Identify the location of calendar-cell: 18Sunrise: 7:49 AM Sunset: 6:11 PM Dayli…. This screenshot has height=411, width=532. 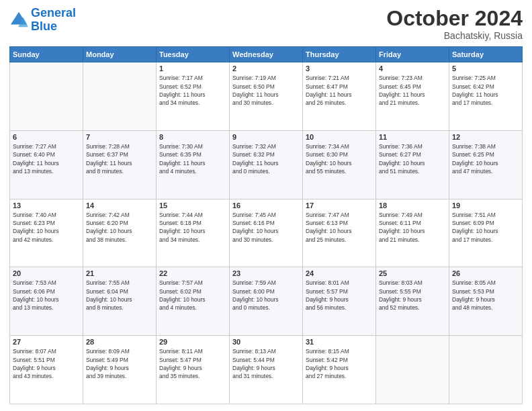
(412, 233).